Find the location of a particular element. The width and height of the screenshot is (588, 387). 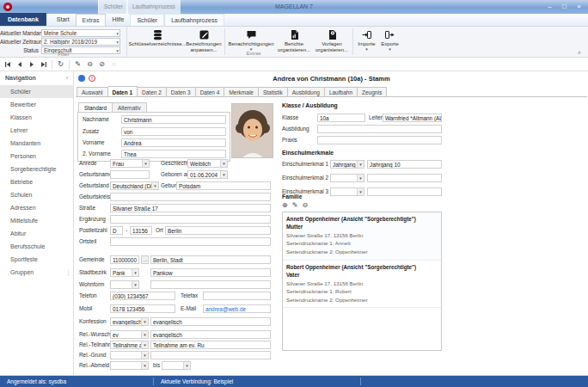

close-button: × is located at coordinates (579, 7).